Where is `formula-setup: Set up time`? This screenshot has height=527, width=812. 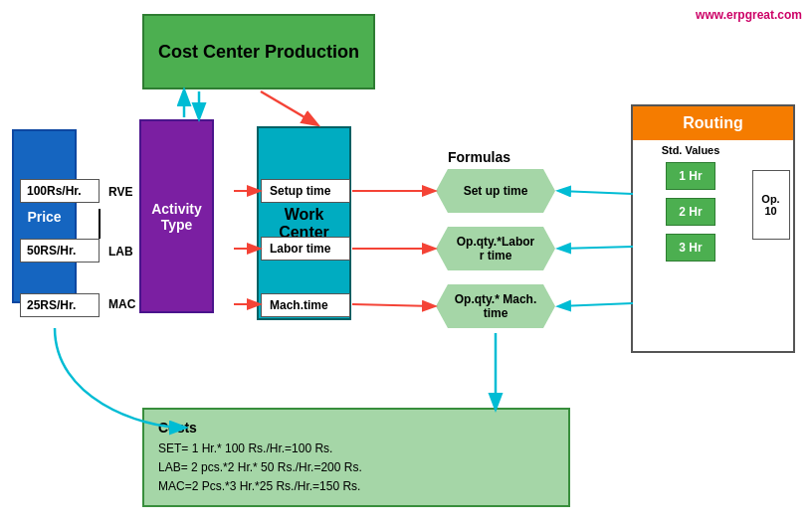
formula-setup: Set up time is located at coordinates (496, 191).